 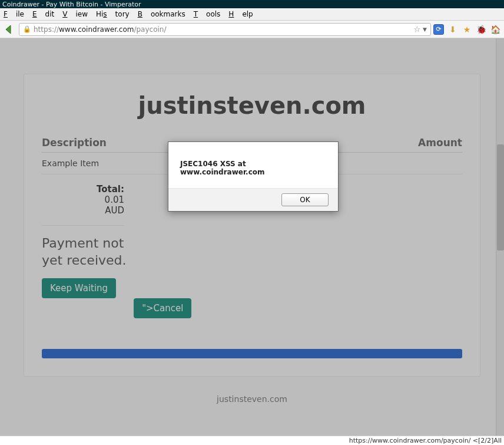 What do you see at coordinates (439, 29) in the screenshot?
I see `reload-icon: ⟳` at bounding box center [439, 29].